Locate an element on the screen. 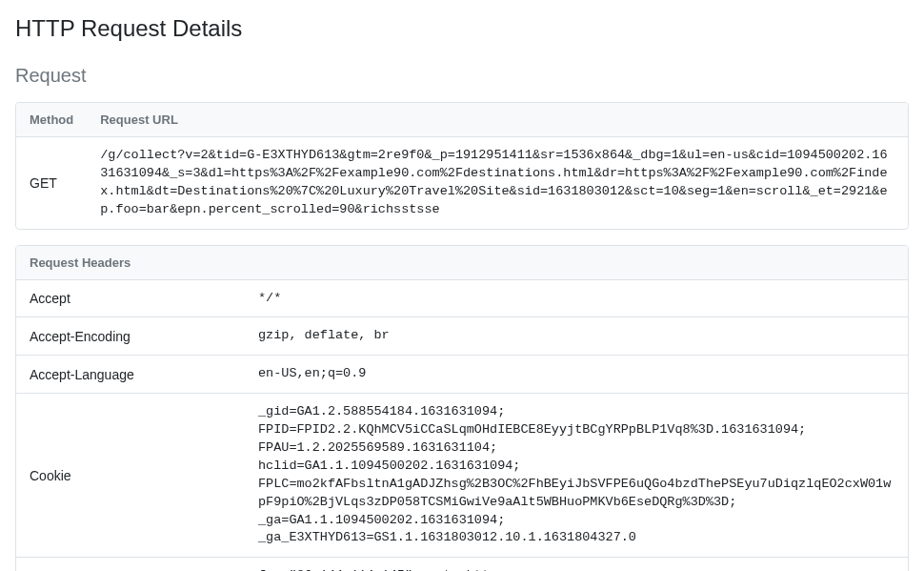 The height and width of the screenshot is (571, 924). header-value-line: FPLC=mo2kfAFbsltnA1gADJZhsg%2B3OC%2FhBEy… is located at coordinates (576, 494).